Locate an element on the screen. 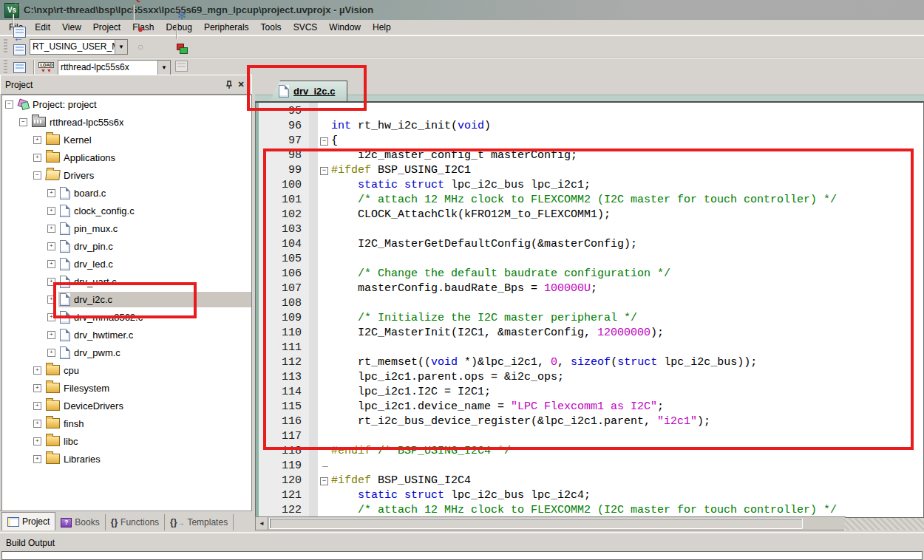  code-line-104: 104 I2C_MasterGetDefaultConfig(&masterCo… is located at coordinates (590, 245).